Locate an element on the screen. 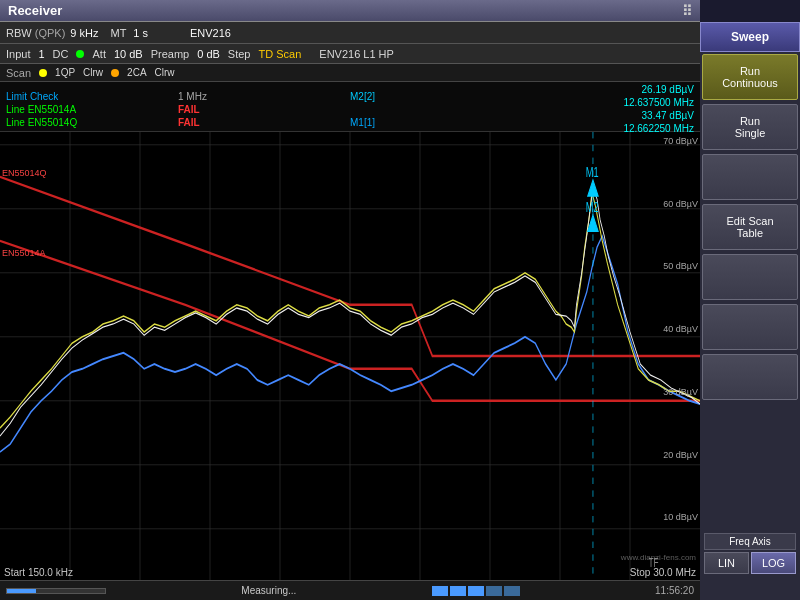 The image size is (800, 600). input-bar: Input 1 DC Att 10 dB Preamp 0 dB Step TD… is located at coordinates (350, 54).